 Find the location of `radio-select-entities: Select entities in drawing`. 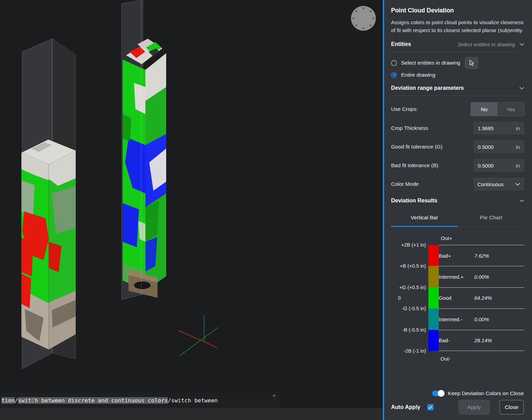

radio-select-entities: Select entities in drawing is located at coordinates (458, 63).